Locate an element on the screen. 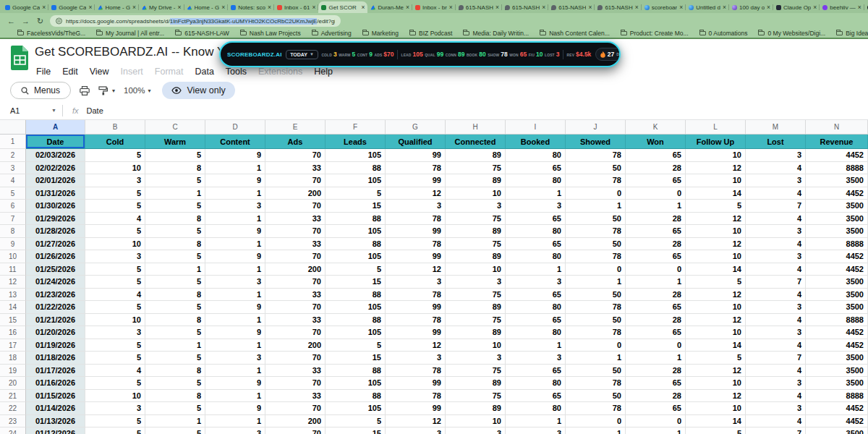  menu-view: View is located at coordinates (100, 72).